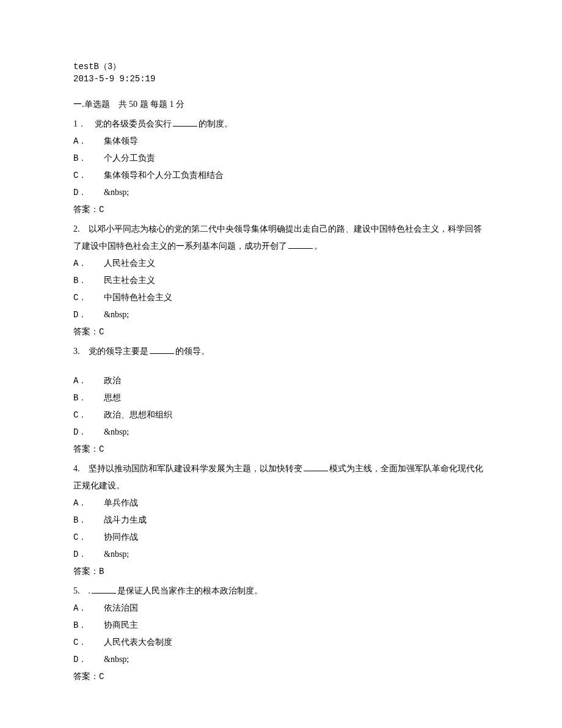 The width and height of the screenshot is (562, 728). I want to click on option: B．思想, so click(281, 398).